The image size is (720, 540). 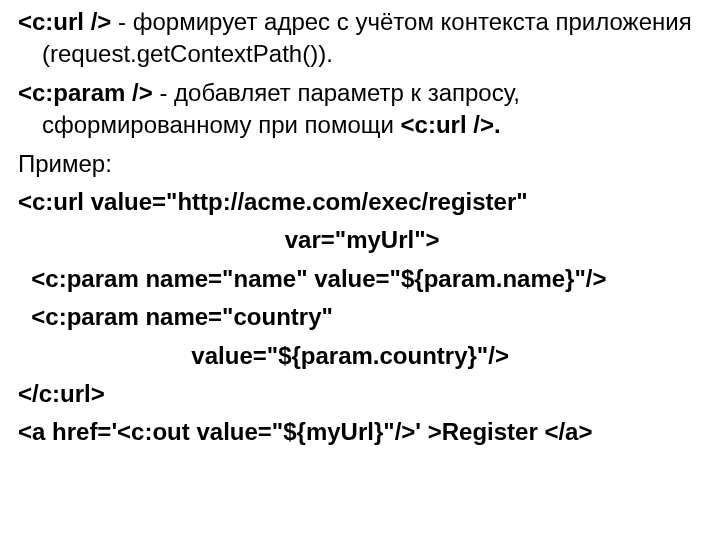 What do you see at coordinates (363, 432) in the screenshot?
I see `code-line: <a href='<c:out value="${myUrl}"/>' >Reg…` at bounding box center [363, 432].